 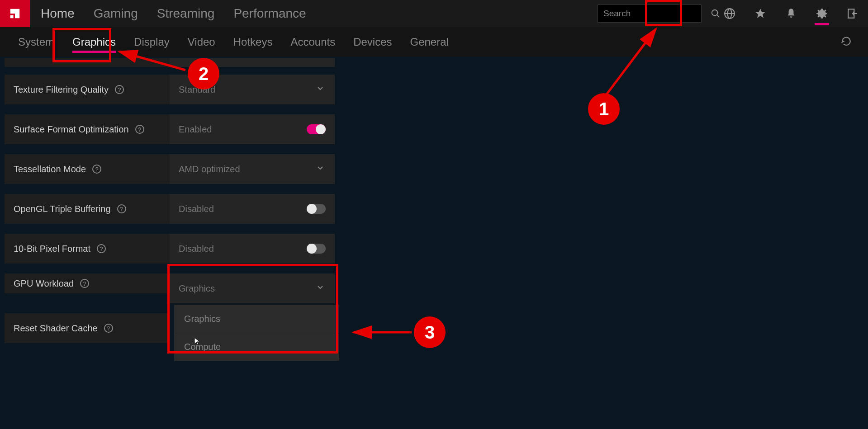 I want to click on toggle-state-text: Enabled, so click(x=195, y=129).